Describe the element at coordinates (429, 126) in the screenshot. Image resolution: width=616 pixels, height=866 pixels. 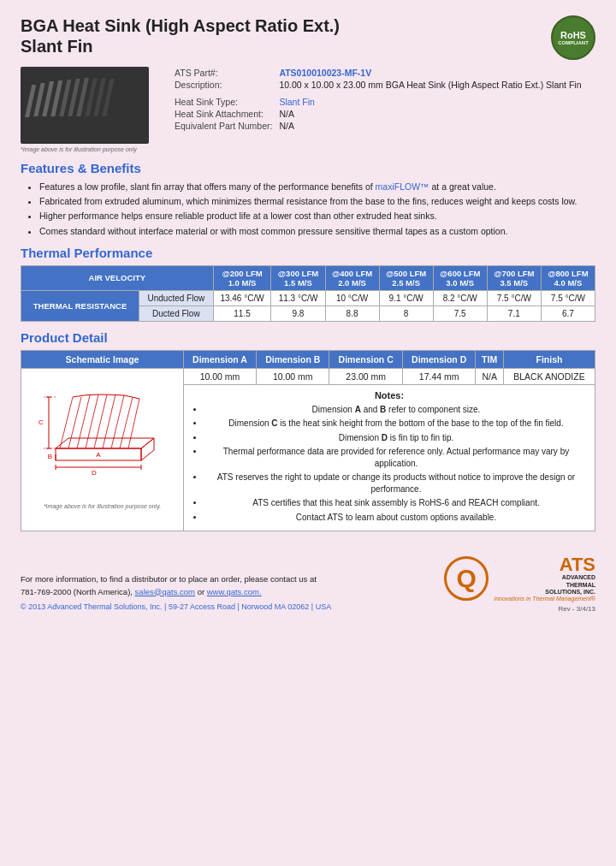
I see `equiv-value: N/A` at that location.